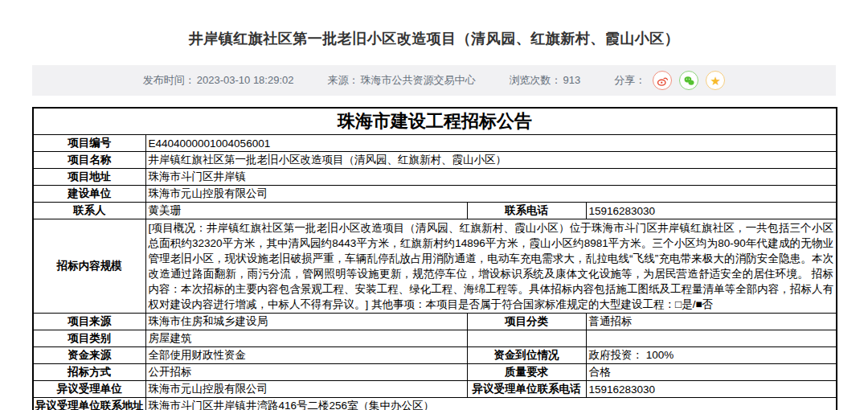  I want to click on favorite-share-icon: ★, so click(715, 80).